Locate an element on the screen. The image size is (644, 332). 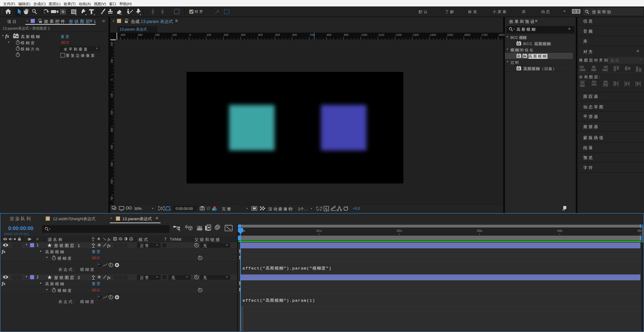
svg-text: 0 is located at coordinates (190, 35).